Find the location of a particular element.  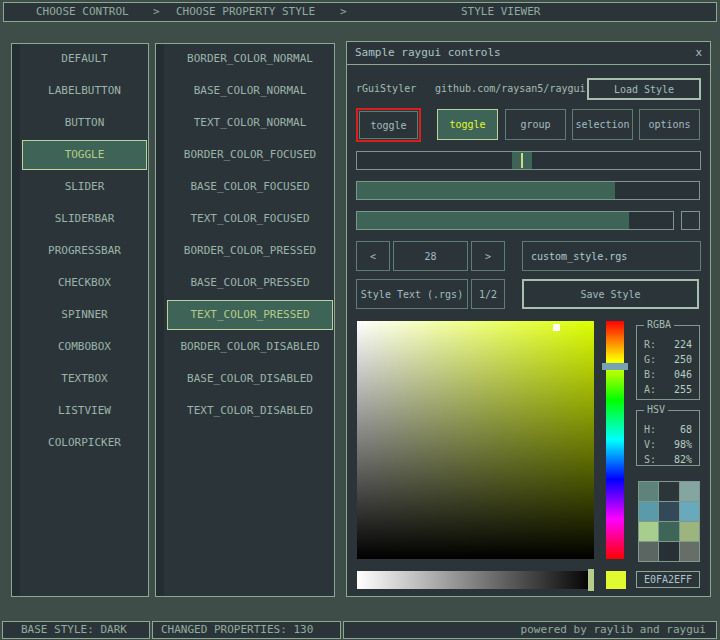

load-style-button: Load Style is located at coordinates (644, 89).